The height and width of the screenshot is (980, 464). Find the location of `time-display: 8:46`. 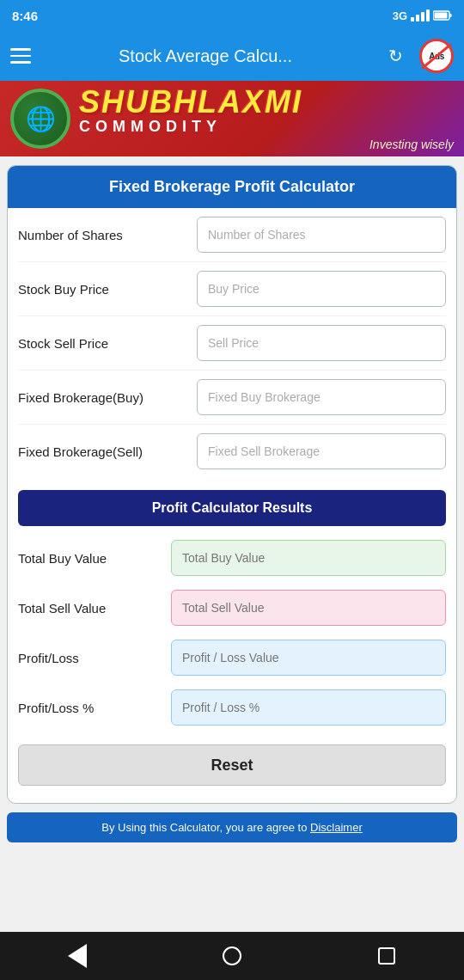

time-display: 8:46 is located at coordinates (25, 15).